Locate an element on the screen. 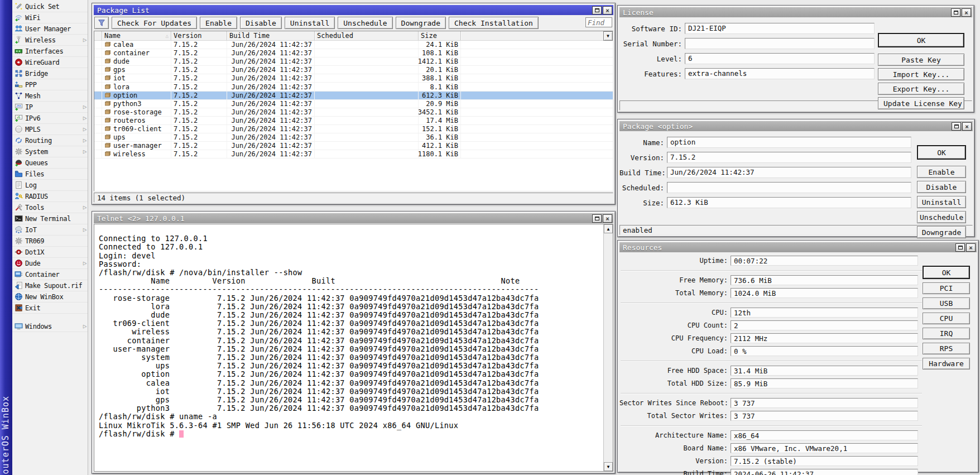 Image resolution: width=980 pixels, height=475 pixels. table-row: tr069-client7.15.2Jun/26/2024 11:42:3715… is located at coordinates (354, 129).